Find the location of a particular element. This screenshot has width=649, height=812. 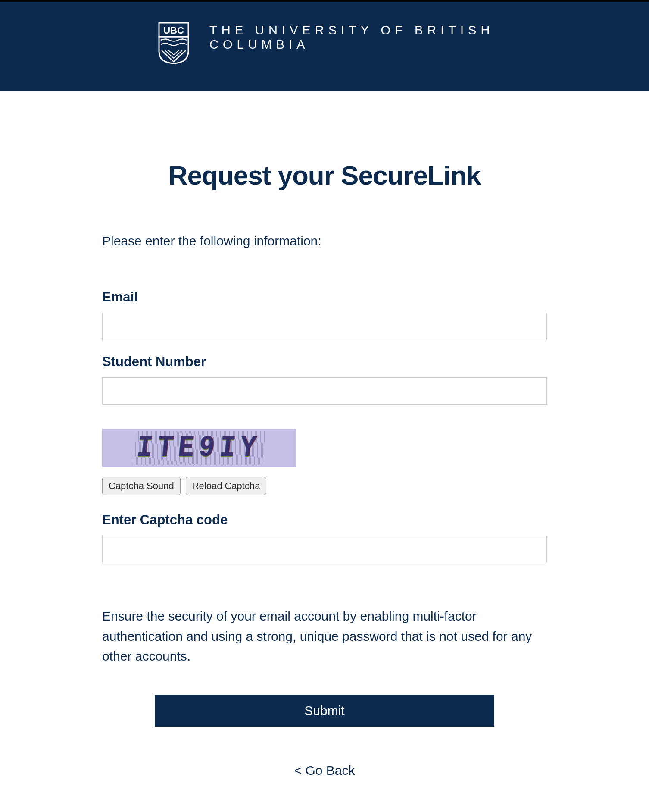

university-name: THE UNIVERSITY OF BRITISH COLUMBIA is located at coordinates (405, 36).